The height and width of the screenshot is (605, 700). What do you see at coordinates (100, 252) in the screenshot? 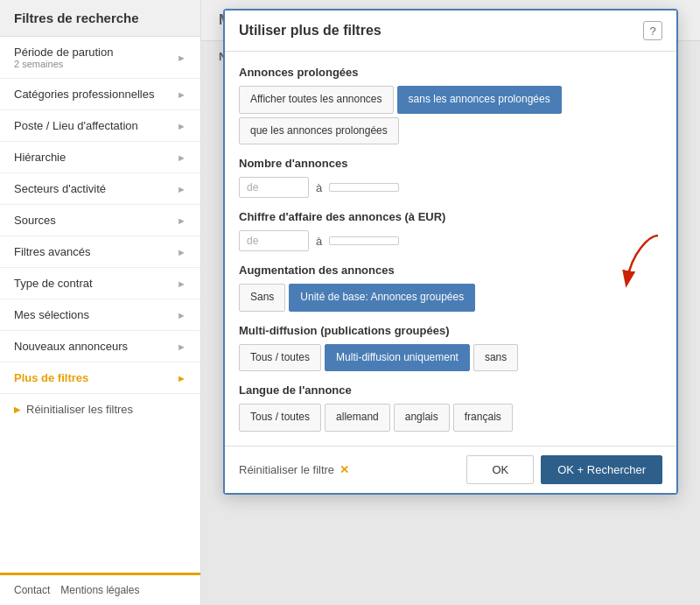
I see `sidebar-item-filtres-avances: Filtres avancés ►` at bounding box center [100, 252].